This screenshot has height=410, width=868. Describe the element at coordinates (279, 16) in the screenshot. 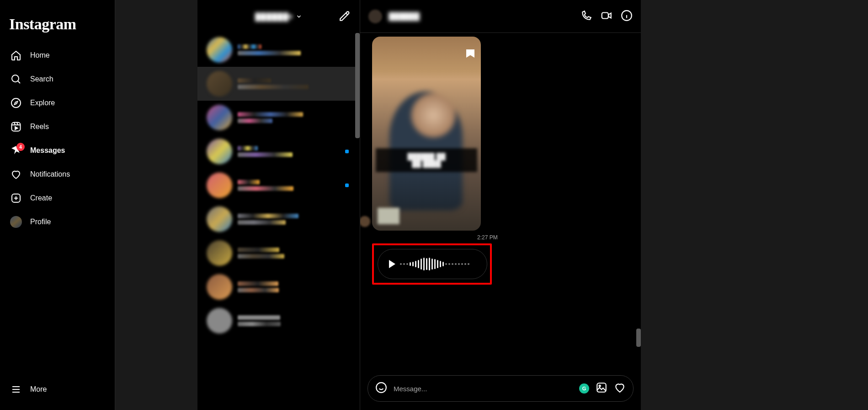

I see `account-switcher: ██████▾` at that location.